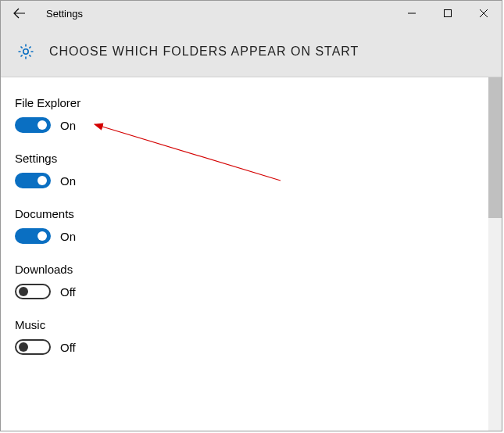  I want to click on minimize-icon, so click(412, 13).